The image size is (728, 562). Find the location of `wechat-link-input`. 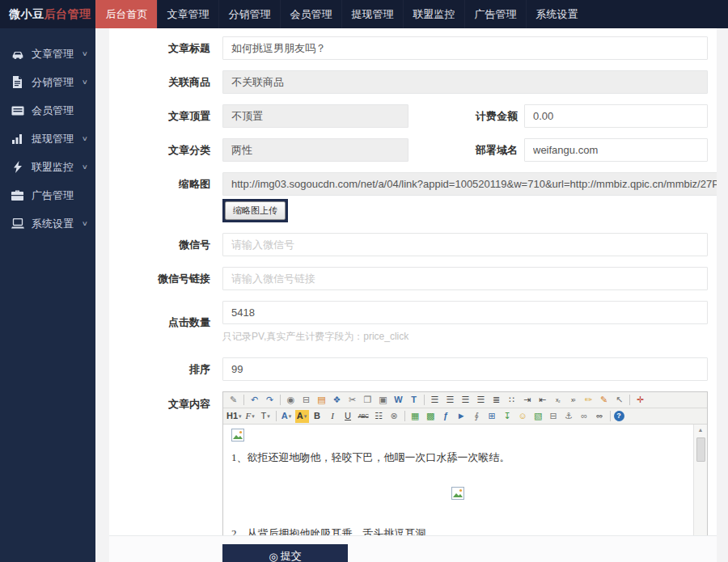

wechat-link-input is located at coordinates (465, 278).